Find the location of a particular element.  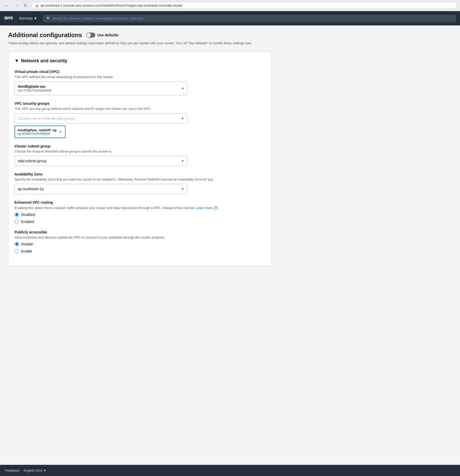

subnet-group-select: edw-subnet-group is located at coordinates (101, 161).